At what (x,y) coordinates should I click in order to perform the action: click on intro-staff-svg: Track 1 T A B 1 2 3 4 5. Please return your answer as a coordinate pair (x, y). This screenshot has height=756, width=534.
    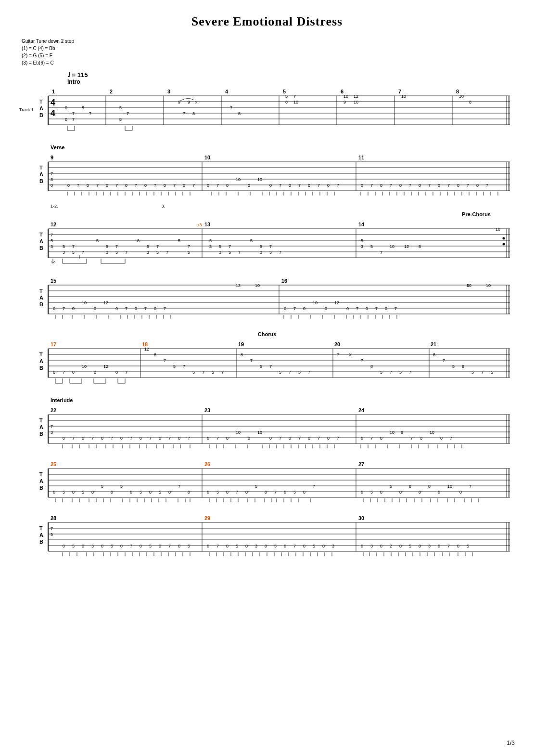
    Looking at the image, I should click on (267, 109).